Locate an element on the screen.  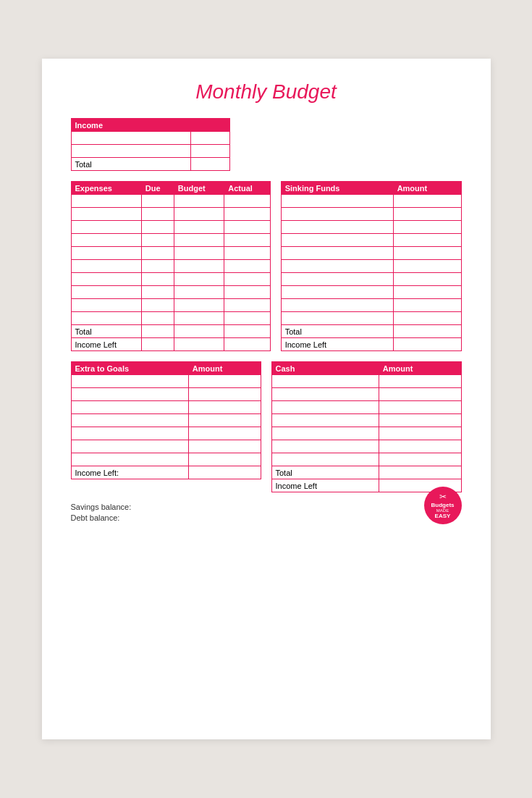
extra-goals-section: Extra to Goals Amount Income Left: is located at coordinates (166, 427).